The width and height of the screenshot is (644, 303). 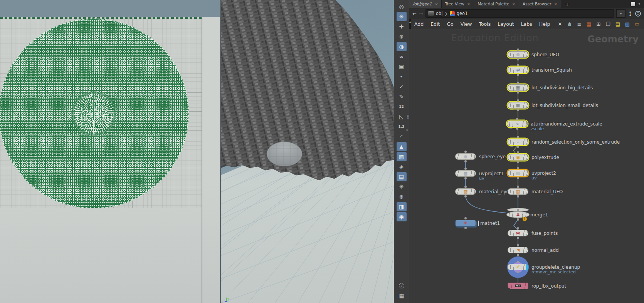 What do you see at coordinates (402, 107) in the screenshot?
I see `point-numbers-icon: 12` at bounding box center [402, 107].